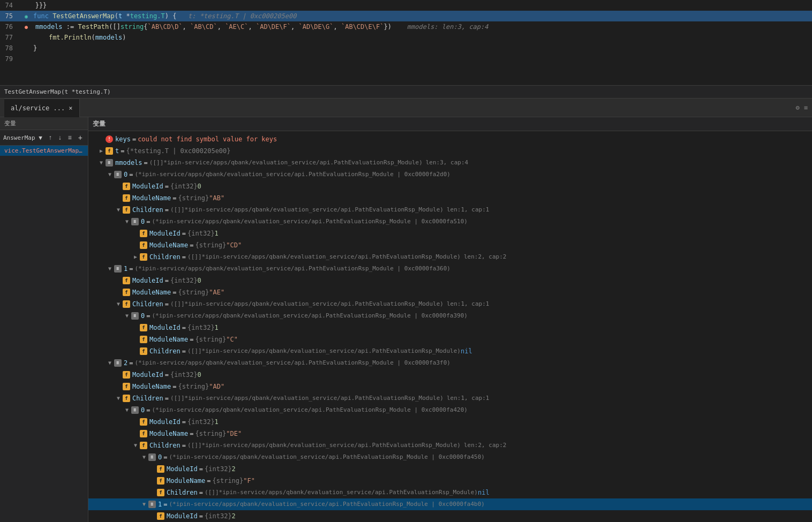 The image size is (812, 522). I want to click on tab-bar: al/service ... × ⚙ ≡, so click(406, 108).